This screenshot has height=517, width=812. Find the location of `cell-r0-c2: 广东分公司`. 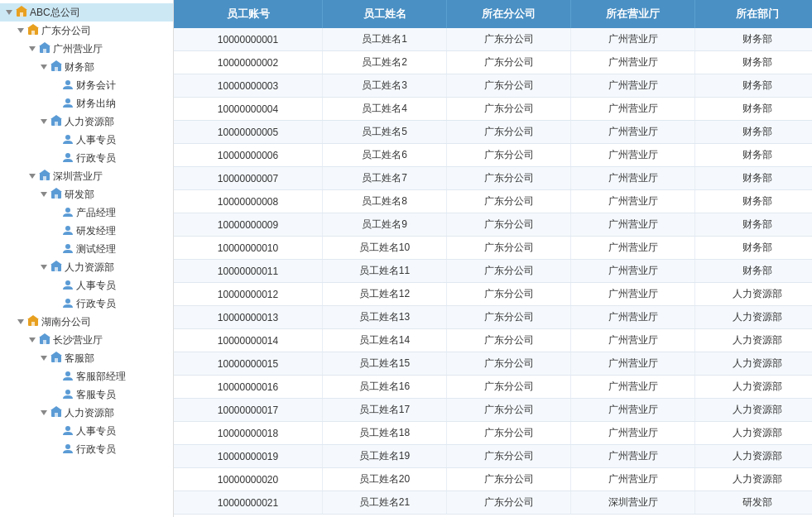

cell-r0-c2: 广东分公司 is located at coordinates (509, 40).